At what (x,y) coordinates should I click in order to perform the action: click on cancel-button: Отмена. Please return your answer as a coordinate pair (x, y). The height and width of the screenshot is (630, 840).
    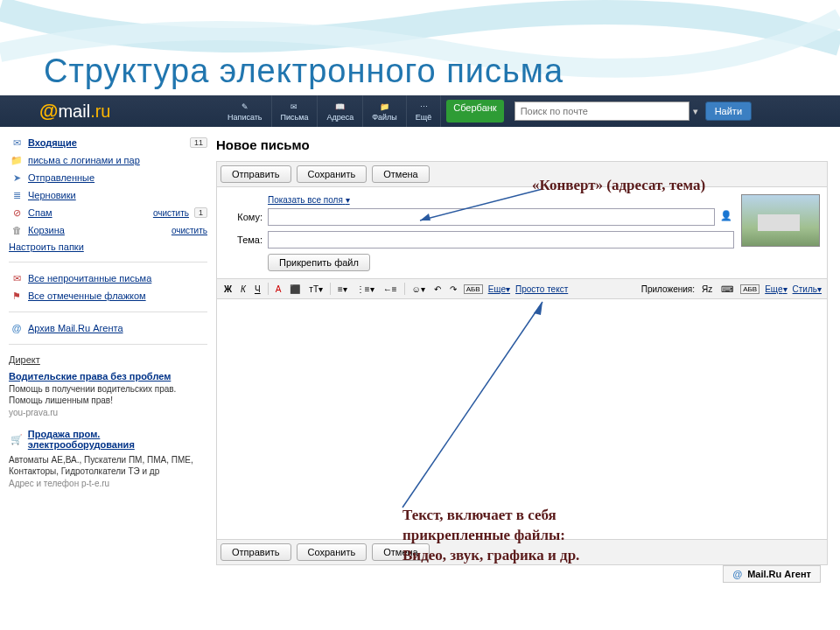
    Looking at the image, I should click on (401, 174).